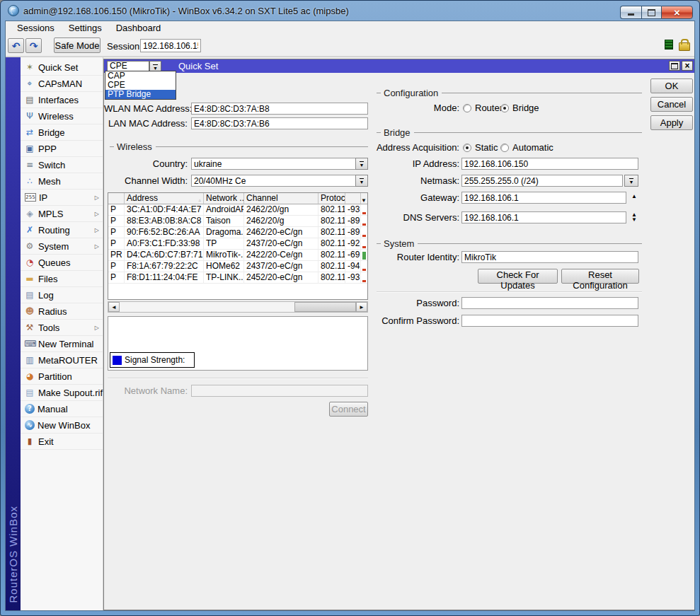  Describe the element at coordinates (505, 148) in the screenshot. I see `radio-off-icon` at that location.